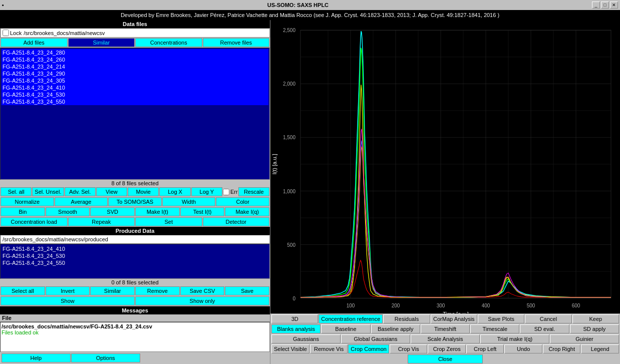 The width and height of the screenshot is (620, 364). I want to click on remove-files-button: Remove files, so click(236, 43).